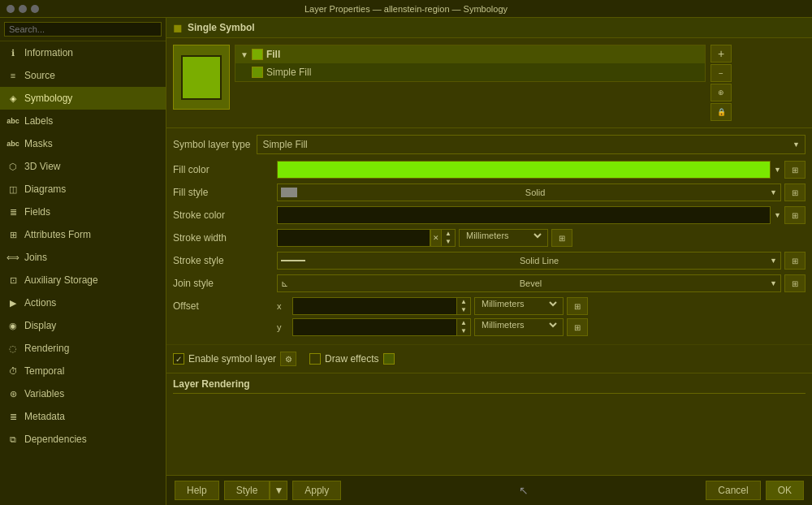 The height and width of the screenshot is (505, 812). Describe the element at coordinates (448, 242) in the screenshot. I see `stroke-width-down-button: ▼` at that location.